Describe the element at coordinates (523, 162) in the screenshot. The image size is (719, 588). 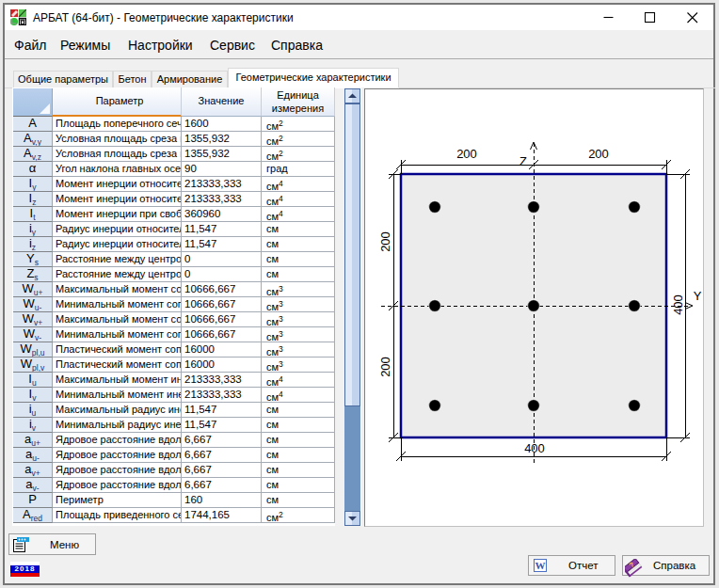
I see `svg-text: Z` at that location.